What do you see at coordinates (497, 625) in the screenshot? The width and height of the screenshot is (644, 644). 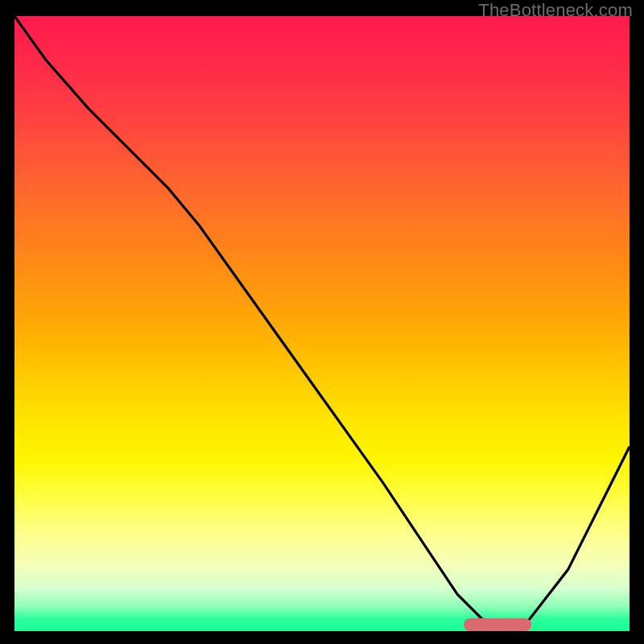 I see `optimal-marker` at bounding box center [497, 625].